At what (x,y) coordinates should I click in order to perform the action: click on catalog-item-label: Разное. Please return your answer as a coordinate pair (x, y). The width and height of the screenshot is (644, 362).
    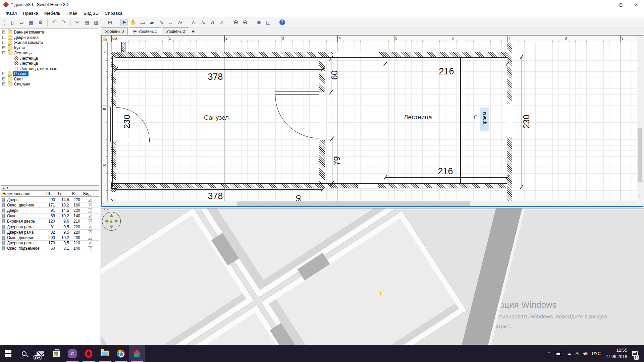
    Looking at the image, I should click on (21, 74).